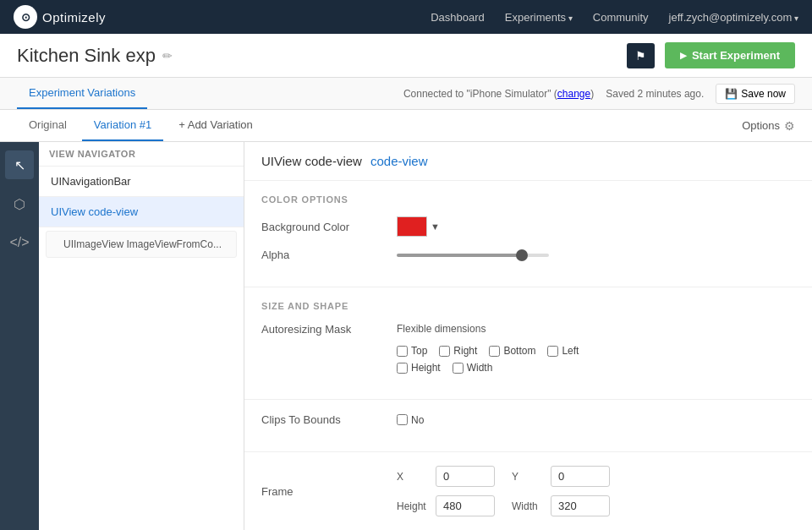  Describe the element at coordinates (487, 368) in the screenshot. I see `checkbox-row-2: Height Width` at that location.